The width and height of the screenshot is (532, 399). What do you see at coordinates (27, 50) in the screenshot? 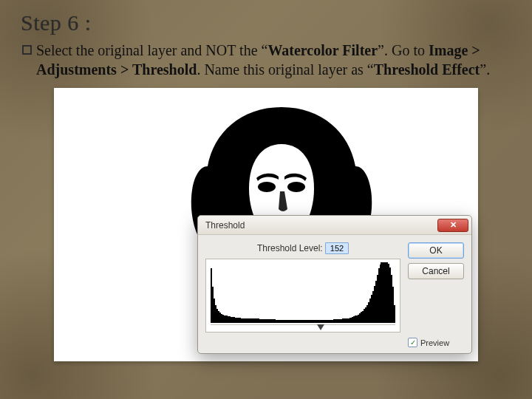
I see `bullet-marker-icon` at bounding box center [27, 50].